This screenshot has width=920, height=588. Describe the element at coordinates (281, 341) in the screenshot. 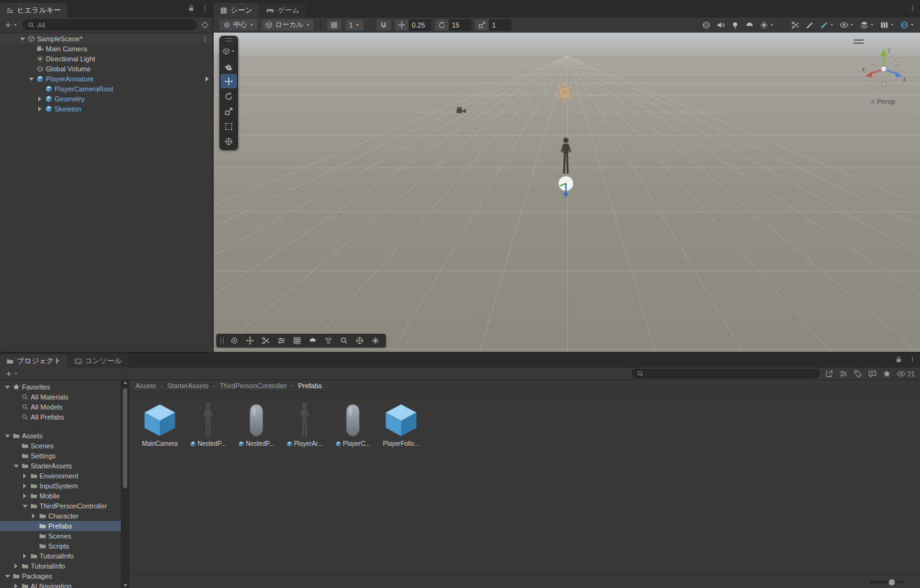

I see `sliders-button` at that location.